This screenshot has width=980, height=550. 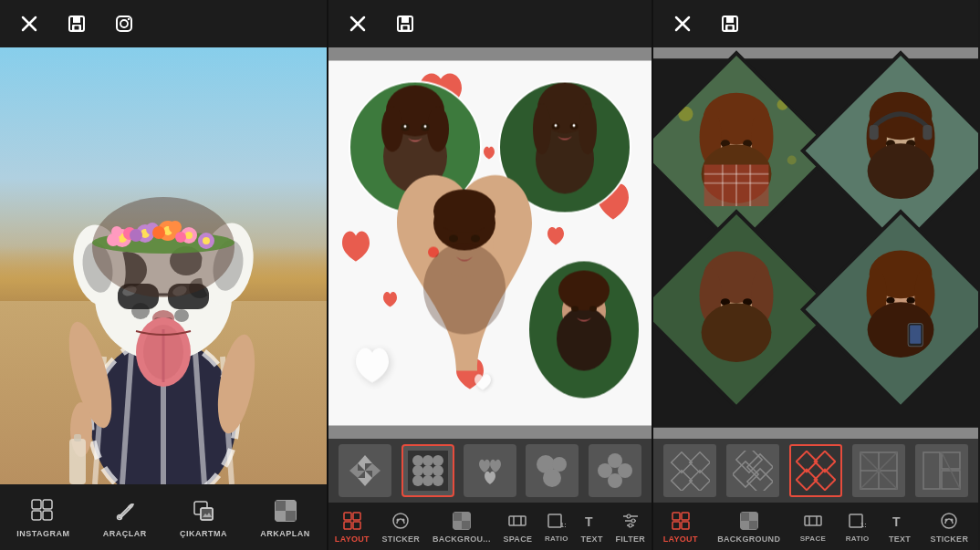 What do you see at coordinates (352, 527) in the screenshot?
I see `toolbar-2-layout: LAYOUT` at bounding box center [352, 527].